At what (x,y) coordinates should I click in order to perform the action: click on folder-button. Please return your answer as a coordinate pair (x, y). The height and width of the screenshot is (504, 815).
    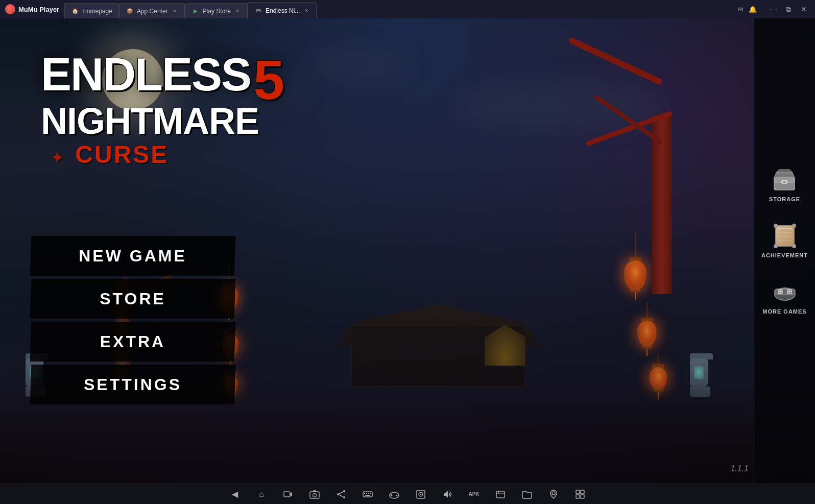
    Looking at the image, I should click on (527, 494).